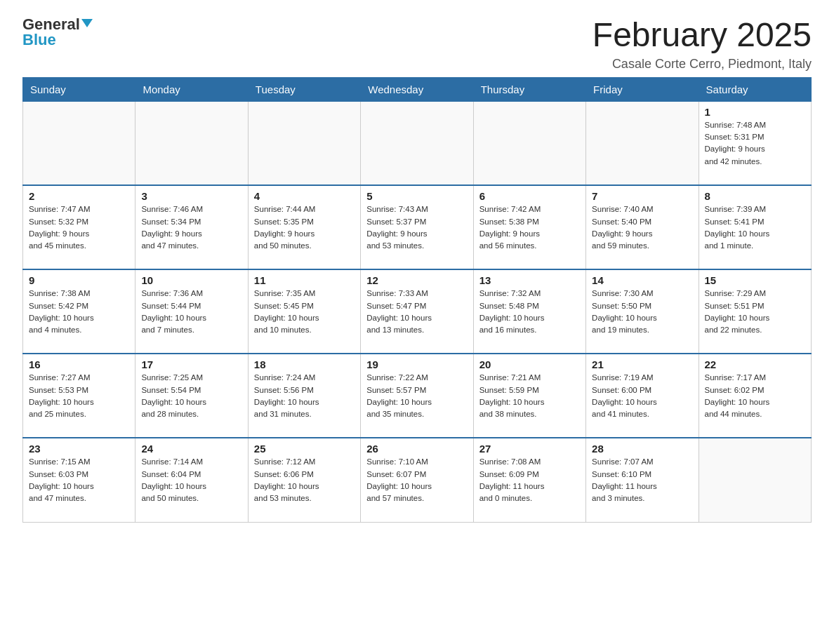  Describe the element at coordinates (702, 44) in the screenshot. I see `title-block: February 2025 Casale Corte Cerro, Piedmo…` at that location.